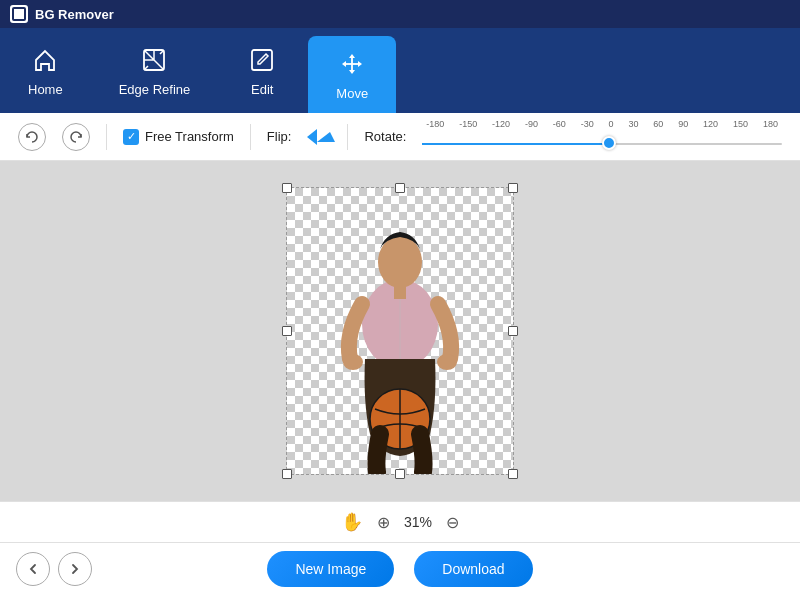  I want to click on nav-move-label: Move, so click(352, 94).